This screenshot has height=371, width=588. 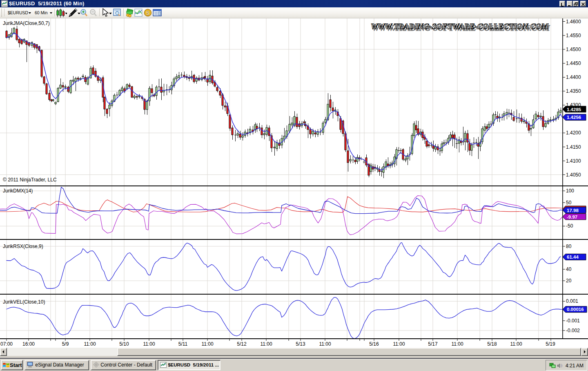 What do you see at coordinates (572, 257) in the screenshot?
I see `svg-text: 61.44` at bounding box center [572, 257].